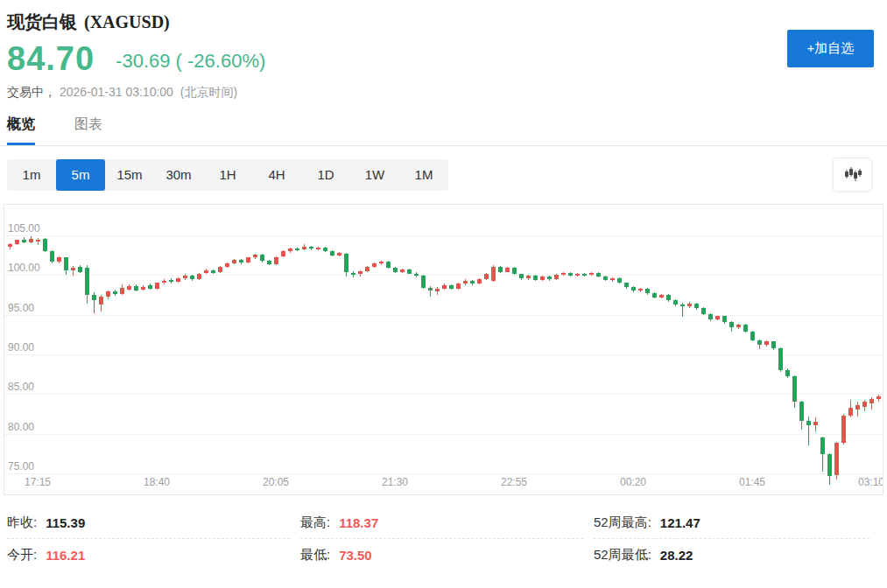 This screenshot has width=887, height=588. Describe the element at coordinates (21, 466) in the screenshot. I see `y-axis-label: 75.00` at that location.